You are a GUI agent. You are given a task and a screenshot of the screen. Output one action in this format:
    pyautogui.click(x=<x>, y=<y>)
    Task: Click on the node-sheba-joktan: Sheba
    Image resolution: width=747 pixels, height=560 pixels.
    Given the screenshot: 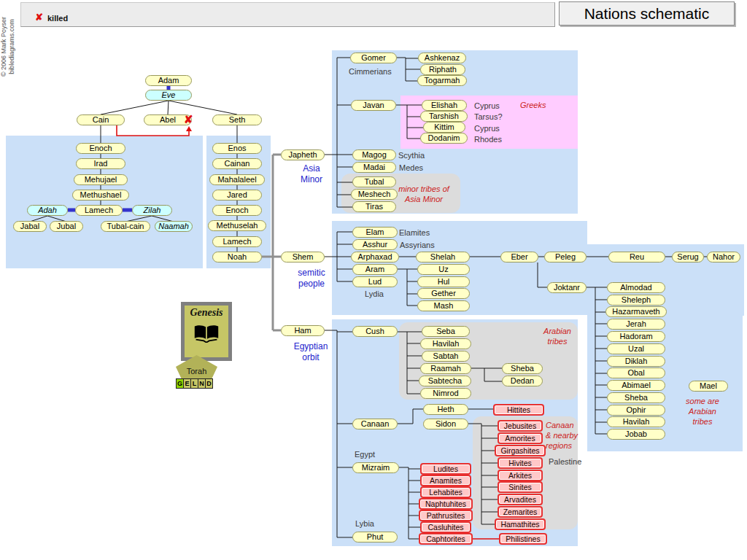 What is the action you would take?
    pyautogui.click(x=636, y=398)
    